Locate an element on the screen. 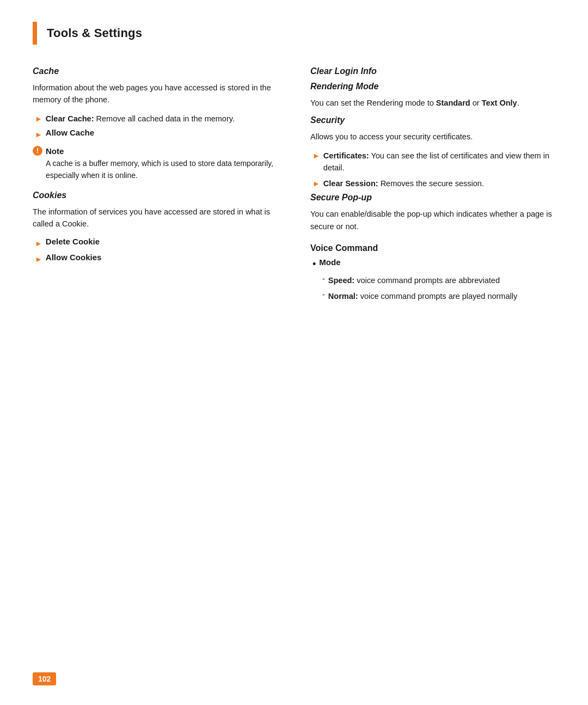 The height and width of the screenshot is (705, 588). delete-cookie-text: Delete Cookie is located at coordinates (73, 242).